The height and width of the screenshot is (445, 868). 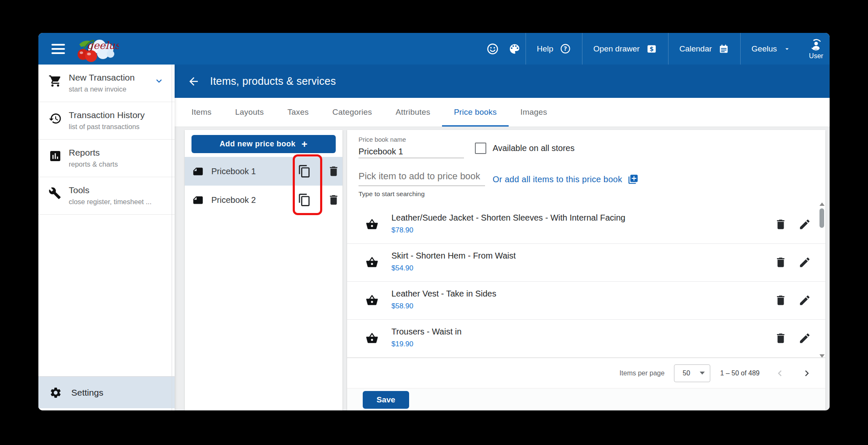 I want to click on geelus-logo: geelus, so click(x=95, y=49).